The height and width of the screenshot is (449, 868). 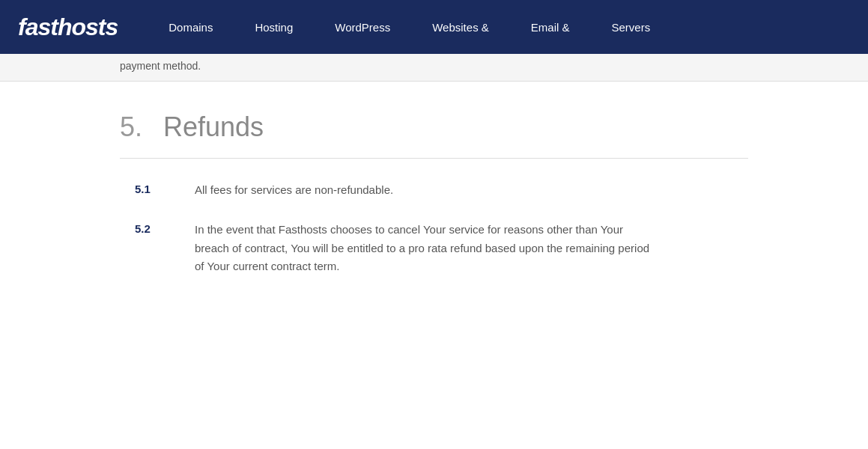 I want to click on nav-item-websites: Websites &, so click(x=461, y=27).